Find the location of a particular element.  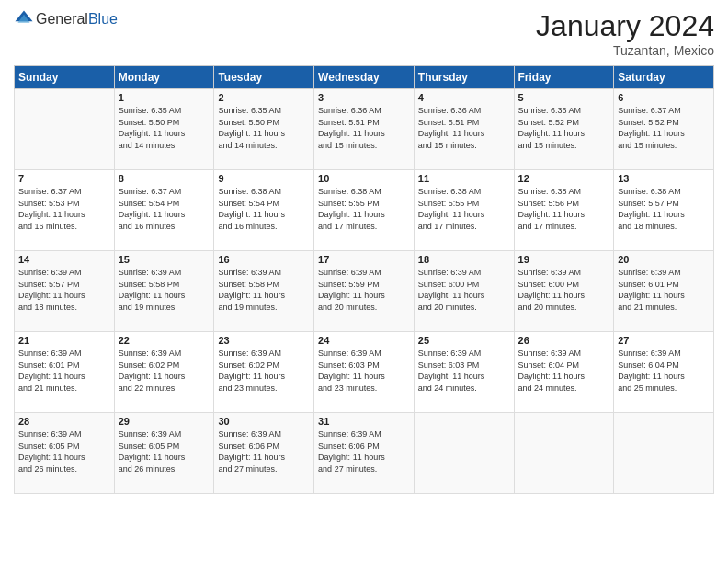

day-number: 9 is located at coordinates (264, 178).